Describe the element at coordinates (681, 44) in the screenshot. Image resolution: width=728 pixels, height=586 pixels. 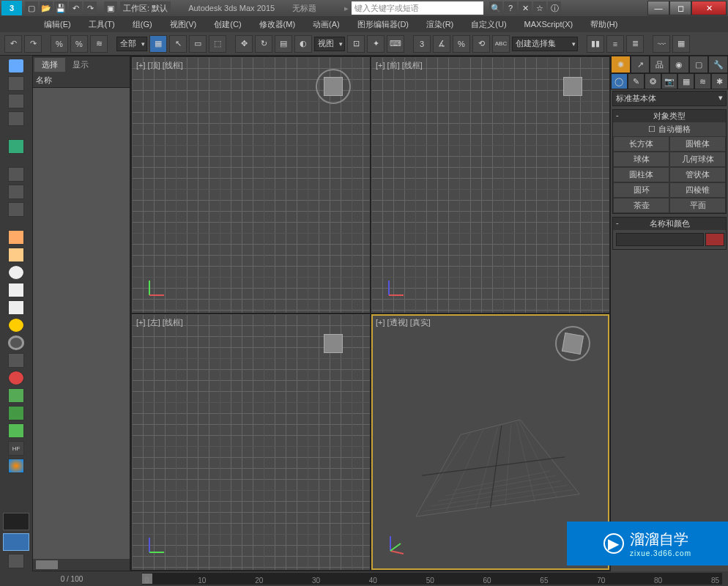
I see `schematic-button: ▦` at that location.